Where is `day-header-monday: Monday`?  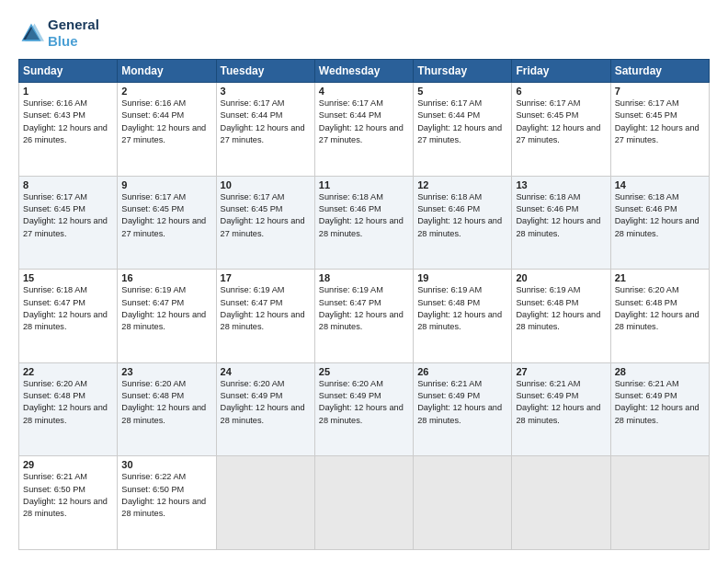
day-header-monday: Monday is located at coordinates (167, 72).